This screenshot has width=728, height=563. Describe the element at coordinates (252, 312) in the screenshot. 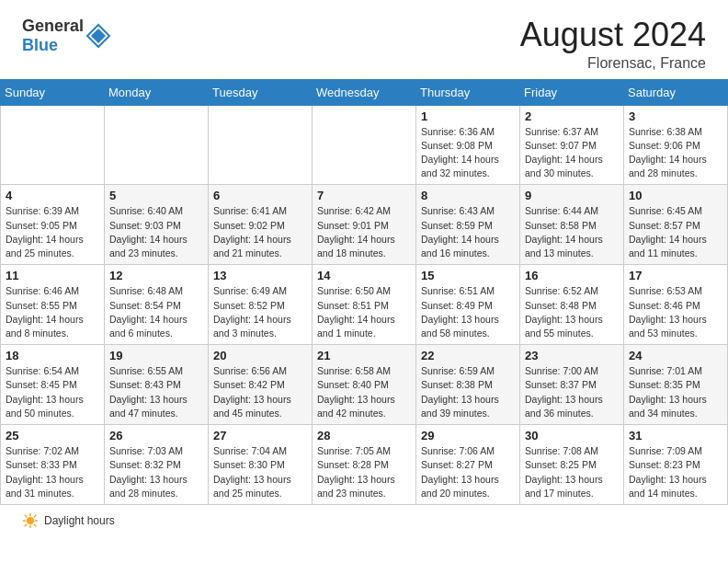

I see `day-info: Sunrise: 6:49 AM Sunset: 8:52 PM Dayligh…` at that location.